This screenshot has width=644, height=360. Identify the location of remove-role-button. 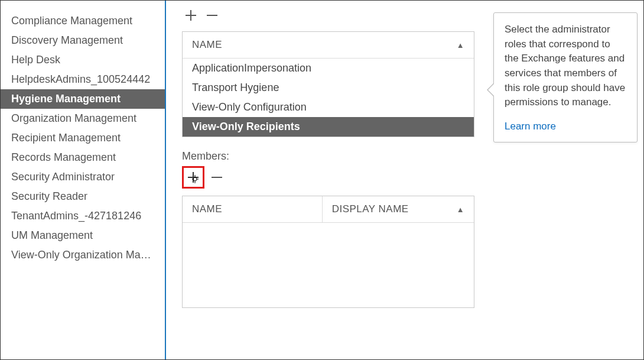
(212, 15).